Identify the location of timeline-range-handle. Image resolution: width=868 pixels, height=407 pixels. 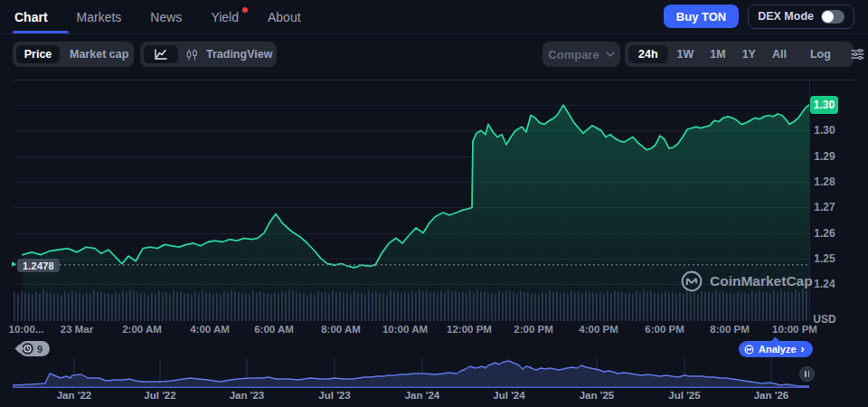
(807, 374).